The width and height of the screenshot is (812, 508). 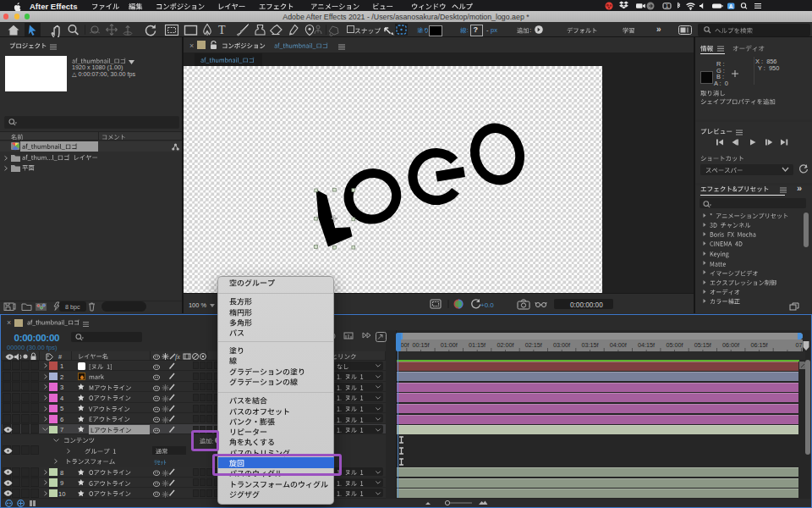 What do you see at coordinates (675, 345) in the screenshot?
I see `svg-text: 05:00f` at bounding box center [675, 345].